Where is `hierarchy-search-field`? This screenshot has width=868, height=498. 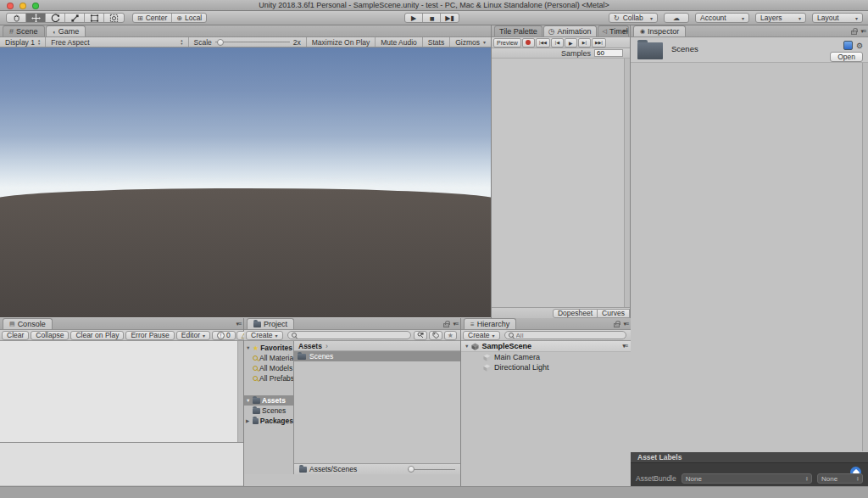 hierarchy-search-field is located at coordinates (565, 335).